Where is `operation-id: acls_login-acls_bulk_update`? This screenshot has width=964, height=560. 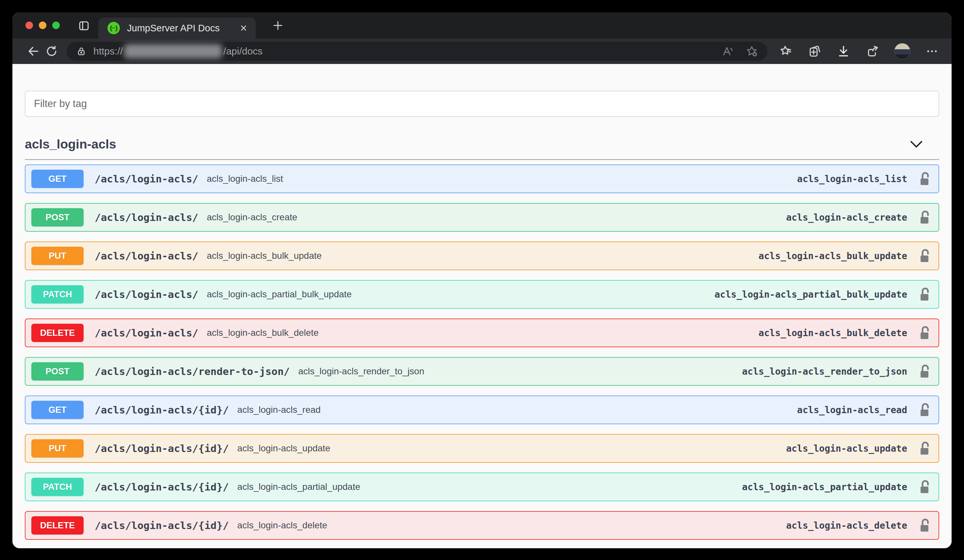 operation-id: acls_login-acls_bulk_update is located at coordinates (833, 256).